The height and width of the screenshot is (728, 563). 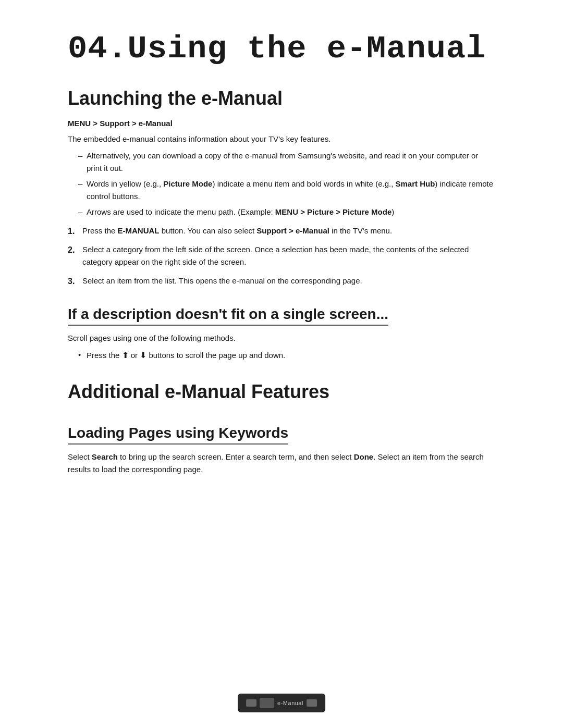 I want to click on step-2-text: Select a category from the left side of …, so click(x=275, y=255).